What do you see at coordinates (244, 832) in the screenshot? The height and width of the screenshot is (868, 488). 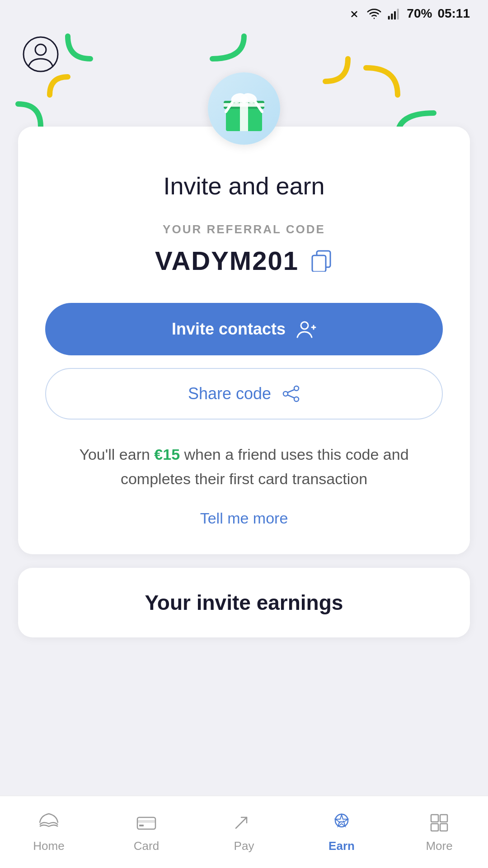 I see `nav-item-pay: Pay` at bounding box center [244, 832].